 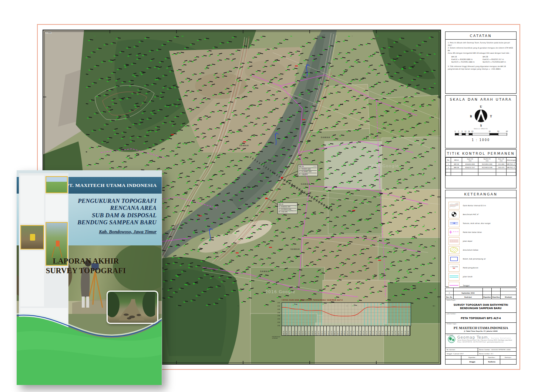 I want to click on legend-item-benchmark: Benchmark PVC 4", so click(x=481, y=214).